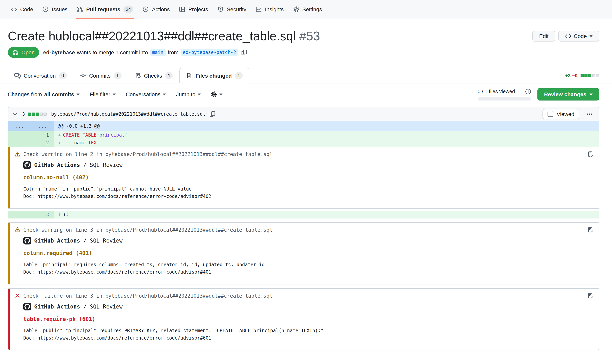 Image resolution: width=612 pixels, height=364 pixels. What do you see at coordinates (561, 114) in the screenshot?
I see `viewed-toggle-button: Viewed` at bounding box center [561, 114].